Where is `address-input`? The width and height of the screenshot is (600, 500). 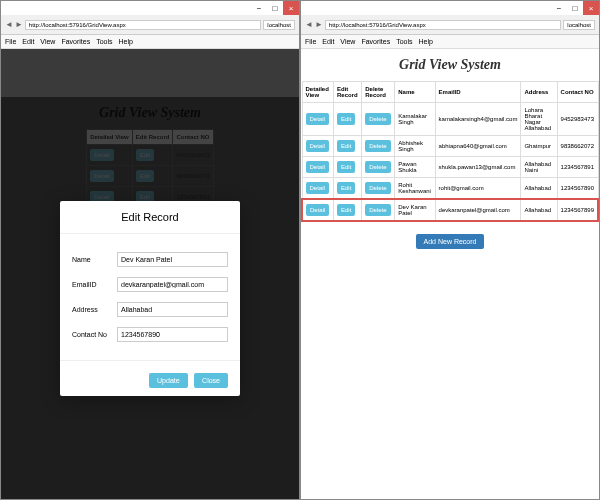 address-input is located at coordinates (172, 310).